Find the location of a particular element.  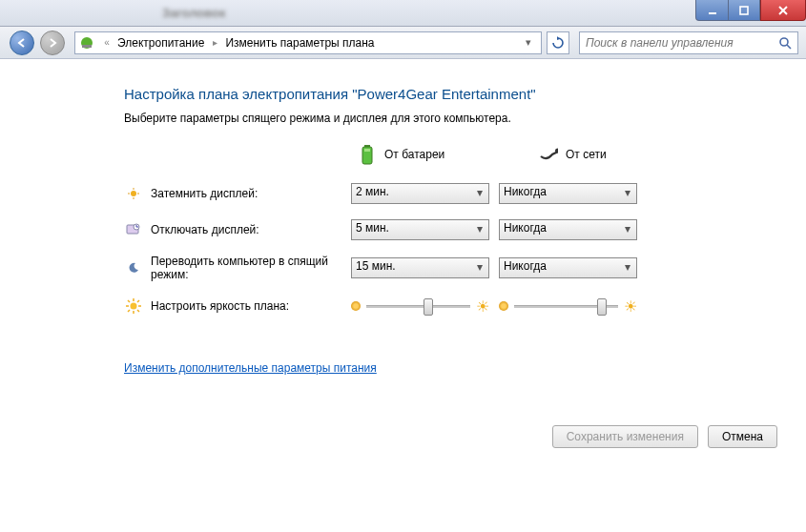

brightness-ac-slider: ☀ is located at coordinates (568, 307).